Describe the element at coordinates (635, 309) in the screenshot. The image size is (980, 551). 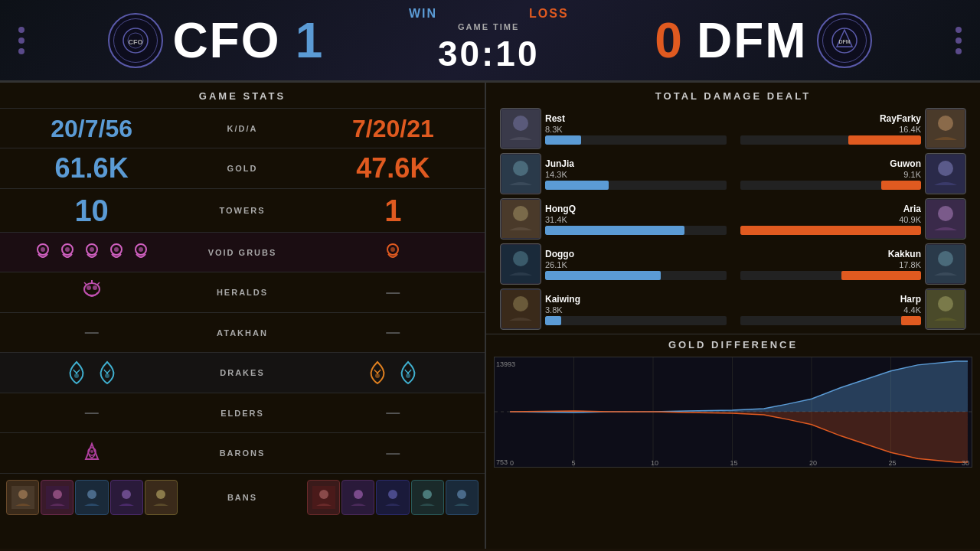
I see `bar-group-kaiwing: Kaiwing 3.8K` at that location.